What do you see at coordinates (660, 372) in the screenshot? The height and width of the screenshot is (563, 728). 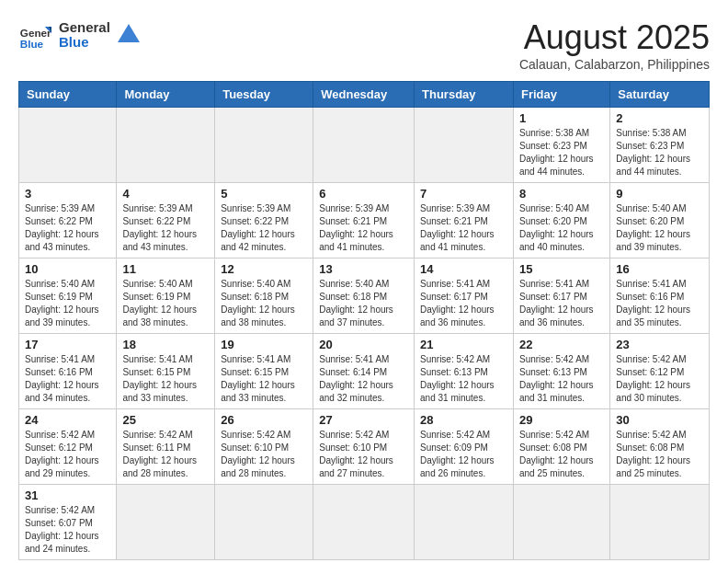 I see `calendar-day-cell: 23Sunrise: 5:42 AM Sunset: 6:12 PM Dayli…` at bounding box center [660, 372].